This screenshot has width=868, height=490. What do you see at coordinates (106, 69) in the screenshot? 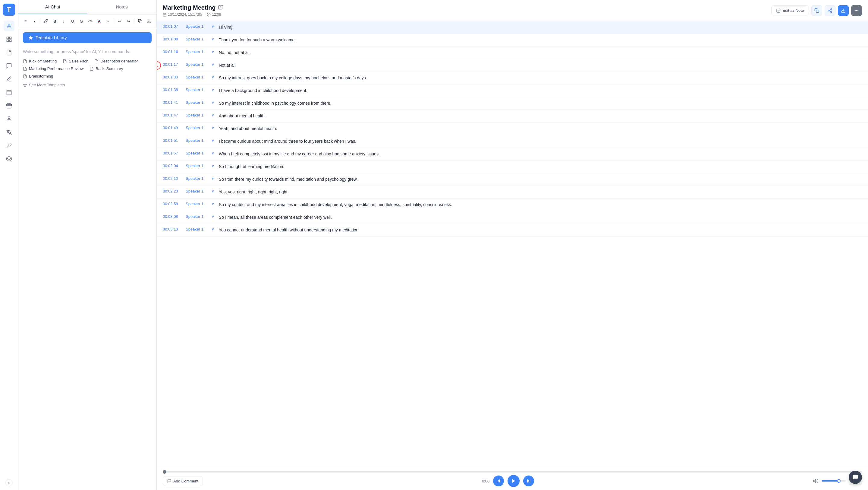
I see `template-basic-summary: Basic Summary` at bounding box center [106, 69].